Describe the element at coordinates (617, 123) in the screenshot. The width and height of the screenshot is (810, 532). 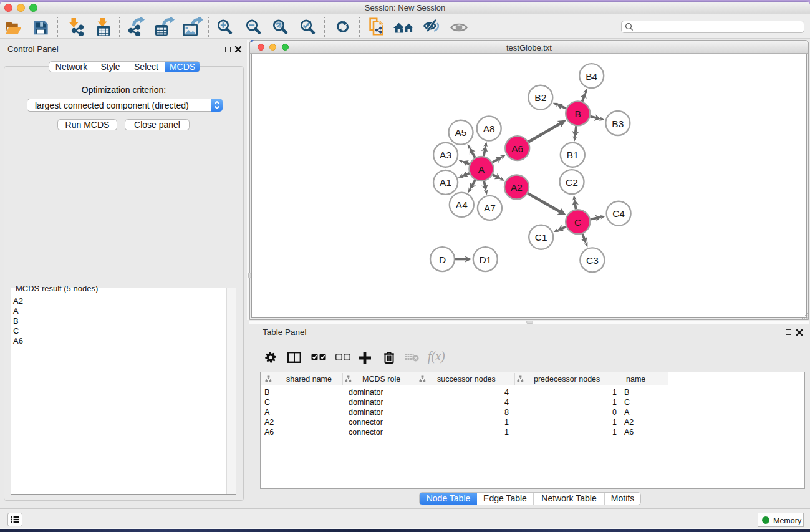
I see `svg-text: B3` at that location.